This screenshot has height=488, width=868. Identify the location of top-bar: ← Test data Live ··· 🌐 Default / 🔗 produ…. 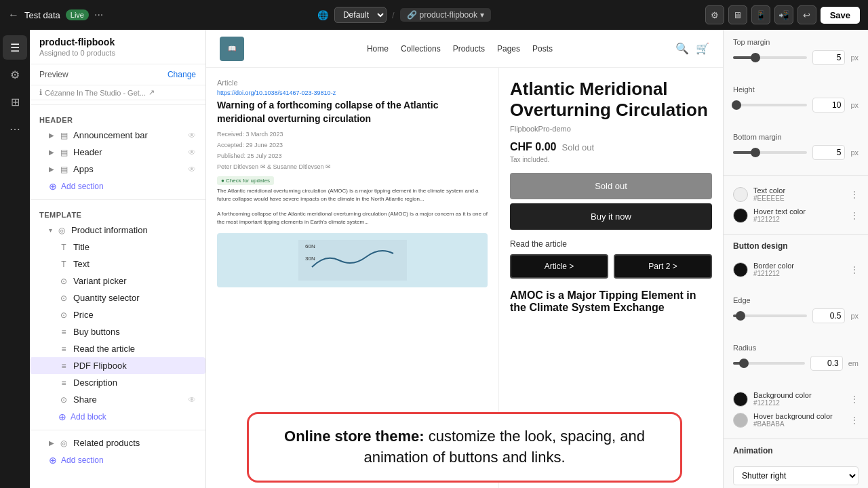
(434, 15).